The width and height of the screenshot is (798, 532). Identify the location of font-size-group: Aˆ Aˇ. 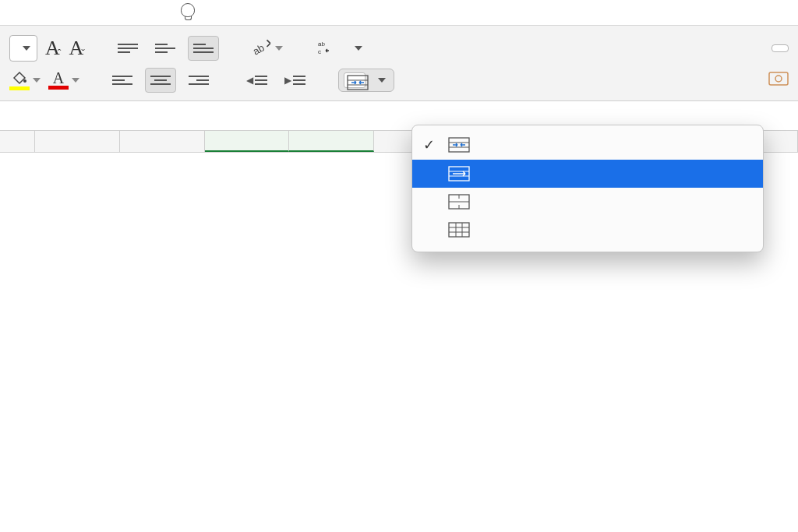
(47, 48).